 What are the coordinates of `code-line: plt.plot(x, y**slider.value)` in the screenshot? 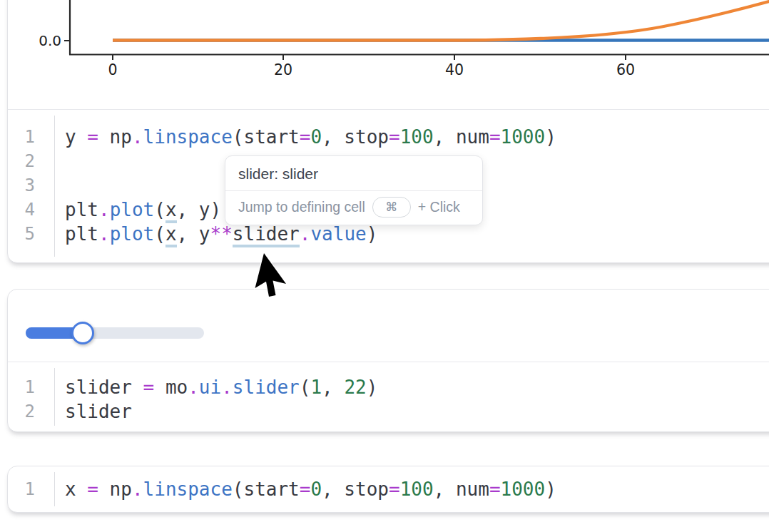 It's located at (311, 234).